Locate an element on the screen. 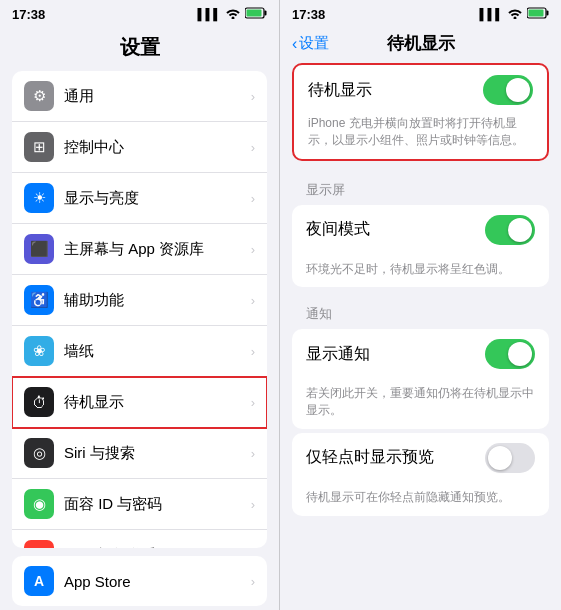 Image resolution: width=561 pixels, height=610 pixels. control-center-chevron: › is located at coordinates (253, 148).